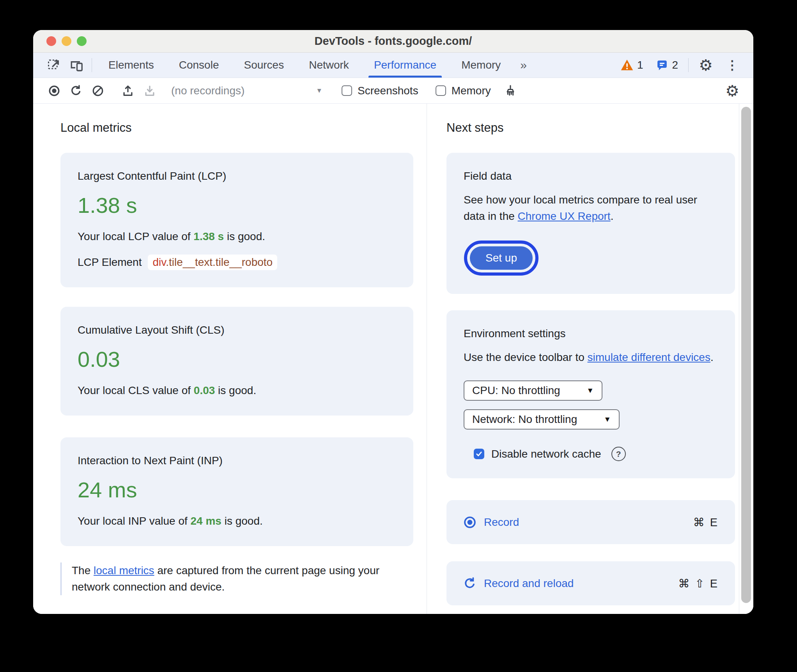 The height and width of the screenshot is (672, 797). Describe the element at coordinates (732, 91) in the screenshot. I see `capture-settings-gear-icon: ⚙` at that location.